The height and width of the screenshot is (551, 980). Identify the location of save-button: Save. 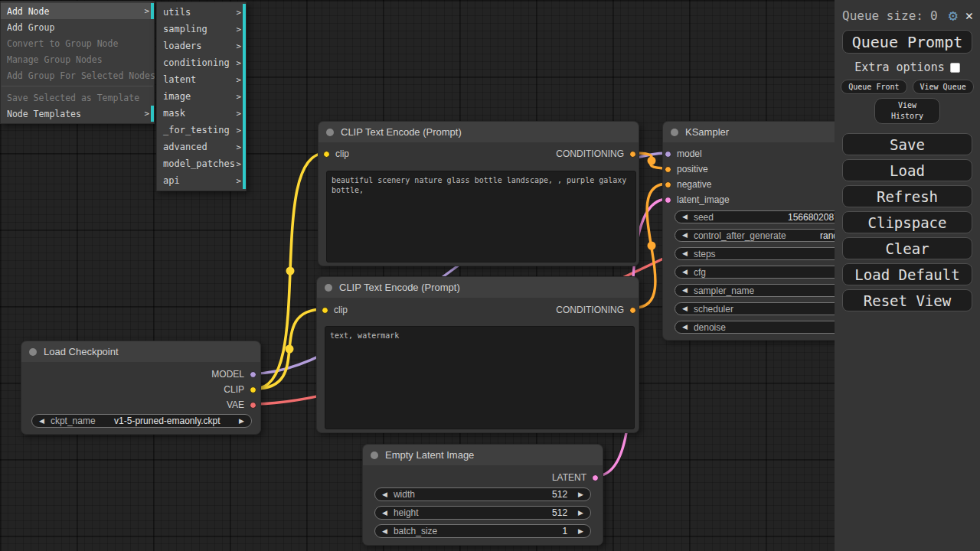
(907, 144).